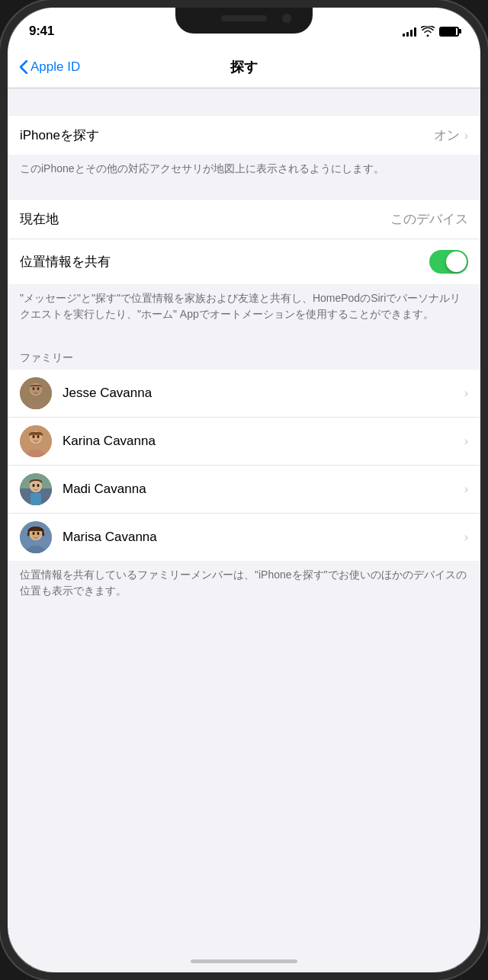 Image resolution: width=488 pixels, height=980 pixels. I want to click on camera, so click(287, 18).